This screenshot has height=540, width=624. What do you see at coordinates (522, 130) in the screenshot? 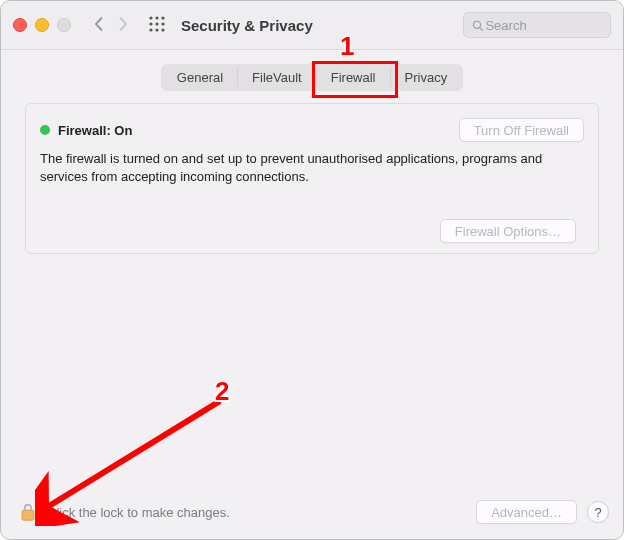
I see `button-label: Turn Off Firewall` at bounding box center [522, 130].